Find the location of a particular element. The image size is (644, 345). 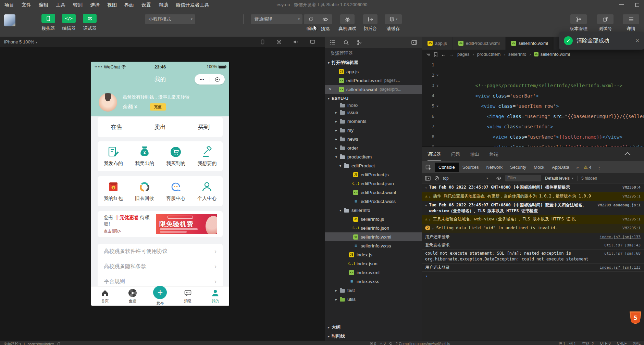

compile-mode-select: 普通编译▾ is located at coordinates (277, 19).